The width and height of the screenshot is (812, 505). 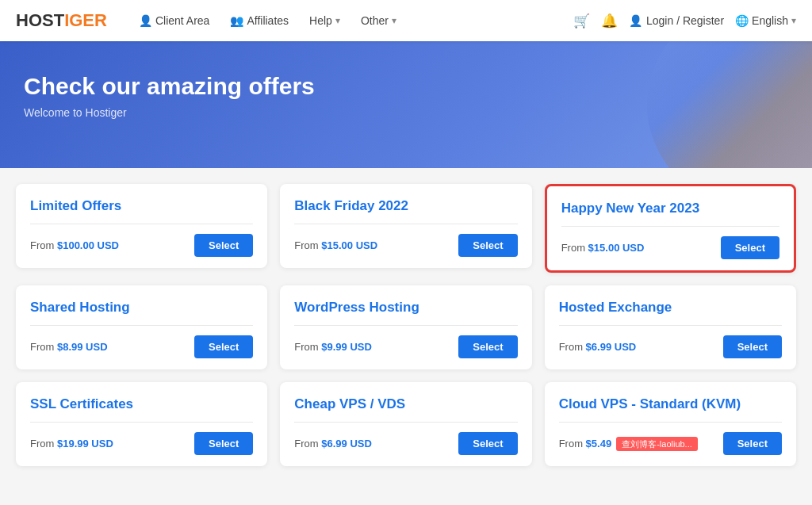 I want to click on card-bottom-black-friday: From $15.00 USDSelect, so click(x=406, y=246).